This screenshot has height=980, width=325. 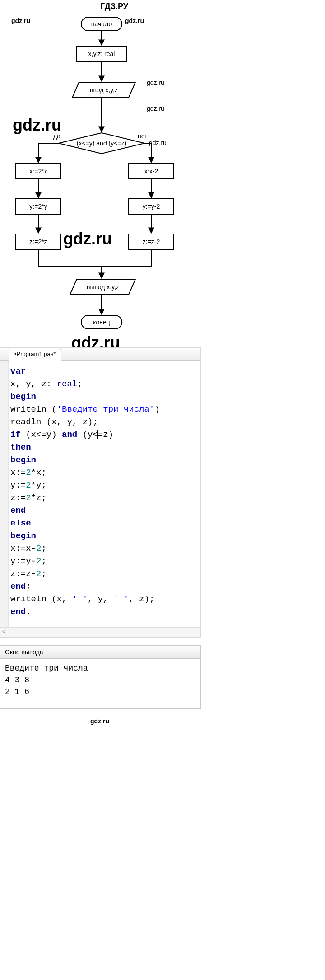 What do you see at coordinates (152, 171) in the screenshot?
I see `flow-n1: x:x-2` at bounding box center [152, 171].